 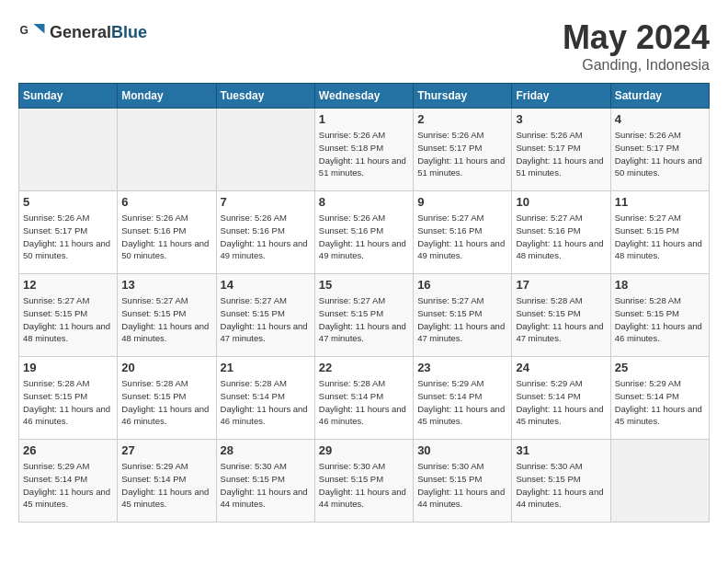 What do you see at coordinates (83, 32) in the screenshot?
I see `logo: G GeneralBlue` at bounding box center [83, 32].